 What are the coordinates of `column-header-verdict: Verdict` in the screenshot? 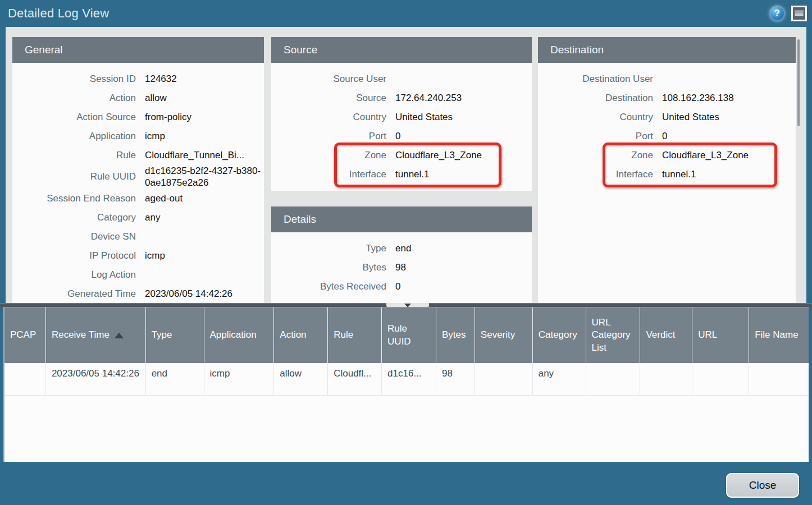 It's located at (666, 336).